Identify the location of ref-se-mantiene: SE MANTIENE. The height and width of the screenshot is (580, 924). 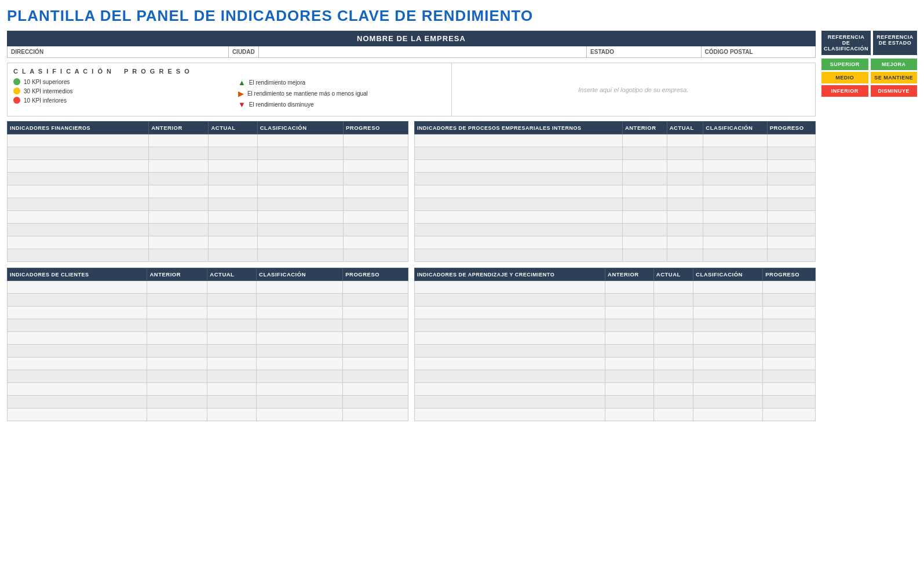
(894, 78).